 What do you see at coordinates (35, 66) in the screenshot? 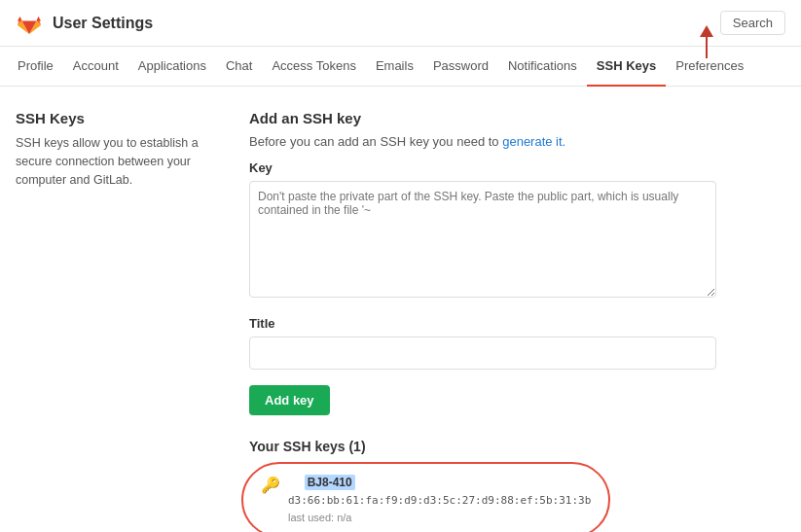
I see `nav-item-profile: Profile` at bounding box center [35, 66].